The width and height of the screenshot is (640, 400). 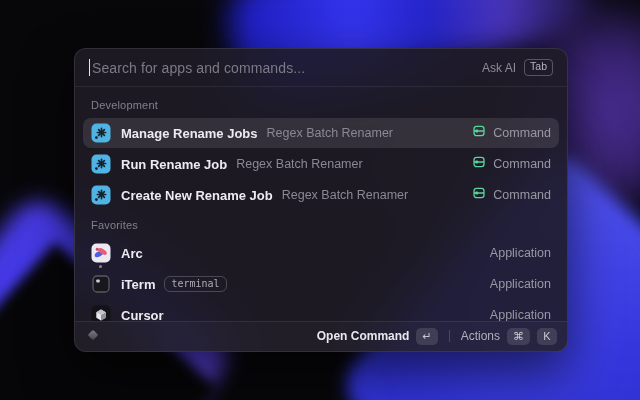 I want to click on primary-action-label: Open Command, so click(x=364, y=336).